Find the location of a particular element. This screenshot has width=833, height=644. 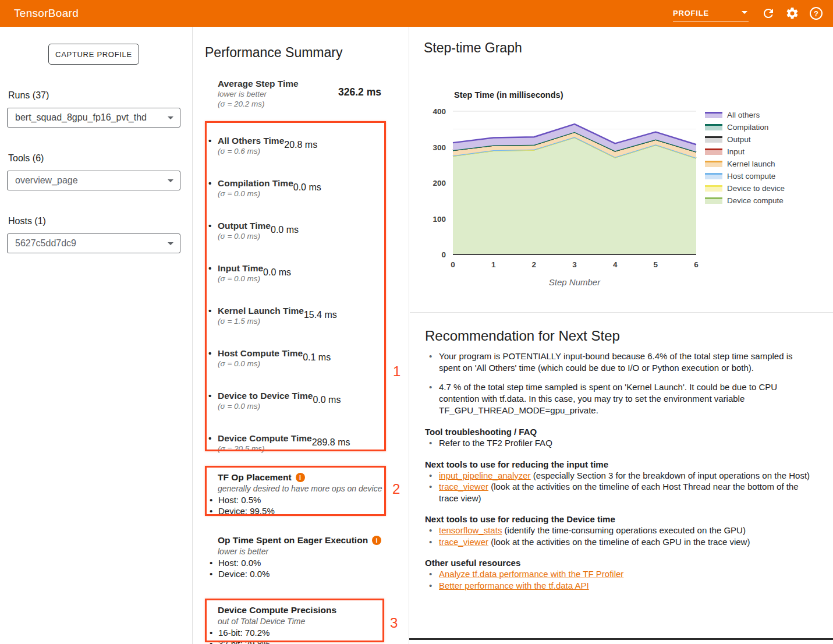

capture-profile-button: CAPTURE PROFILE is located at coordinates (94, 54).